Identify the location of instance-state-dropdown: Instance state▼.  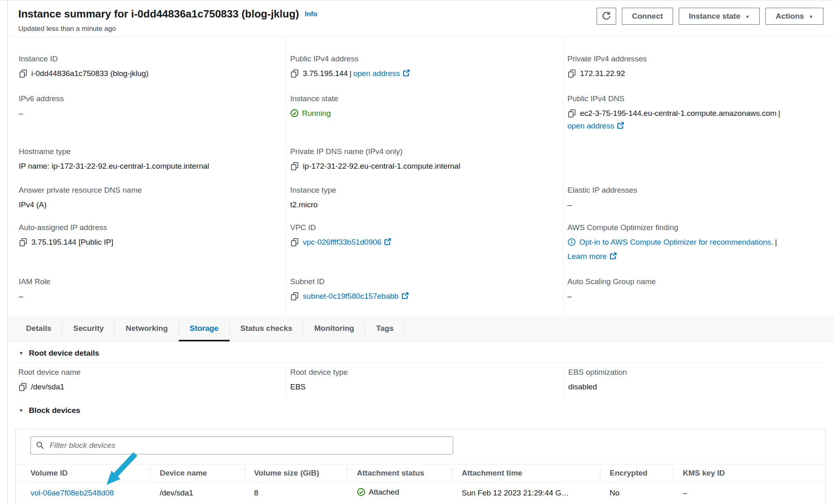
(719, 16).